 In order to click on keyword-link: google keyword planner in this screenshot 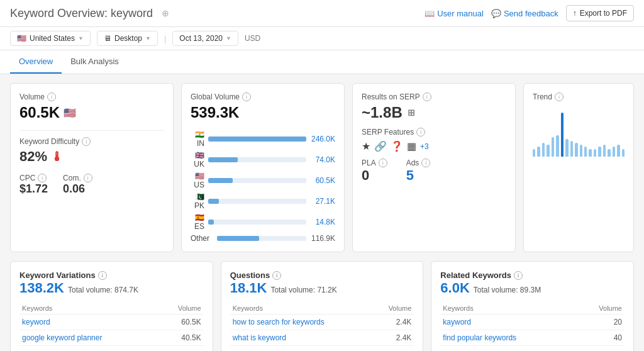, I will do `click(62, 338)`.